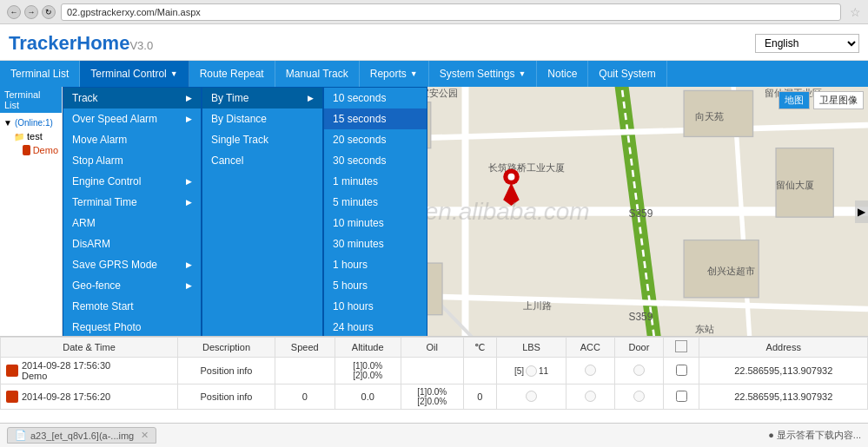 The image size is (868, 447). What do you see at coordinates (375, 119) in the screenshot?
I see `dropdown-15sec: 15 seconds` at bounding box center [375, 119].